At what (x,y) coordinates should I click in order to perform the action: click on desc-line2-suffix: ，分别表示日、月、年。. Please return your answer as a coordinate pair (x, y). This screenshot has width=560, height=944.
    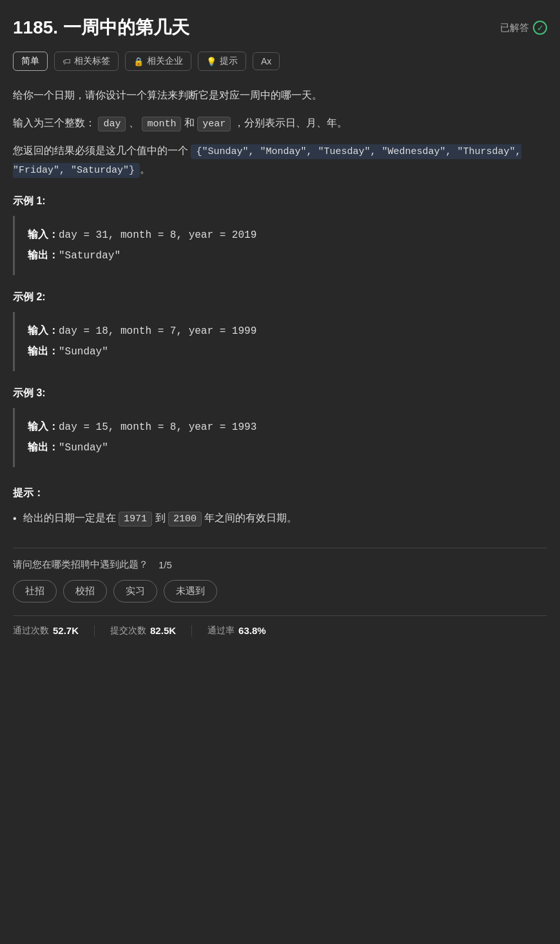
    Looking at the image, I should click on (291, 122).